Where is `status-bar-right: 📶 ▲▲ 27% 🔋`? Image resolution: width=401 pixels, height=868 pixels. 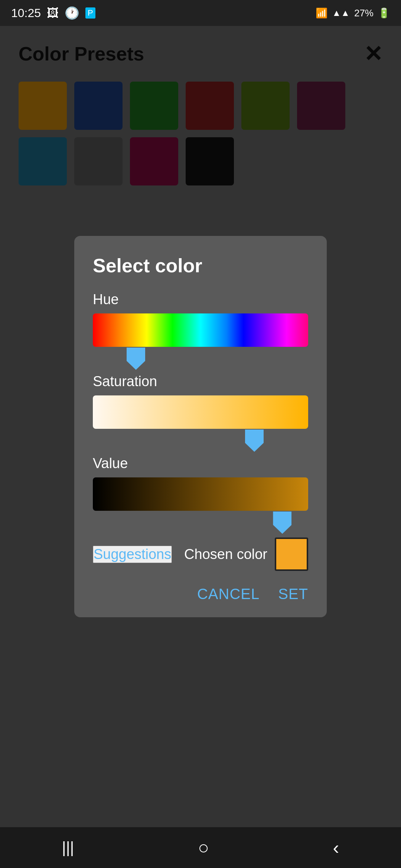 status-bar-right: 📶 ▲▲ 27% 🔋 is located at coordinates (353, 13).